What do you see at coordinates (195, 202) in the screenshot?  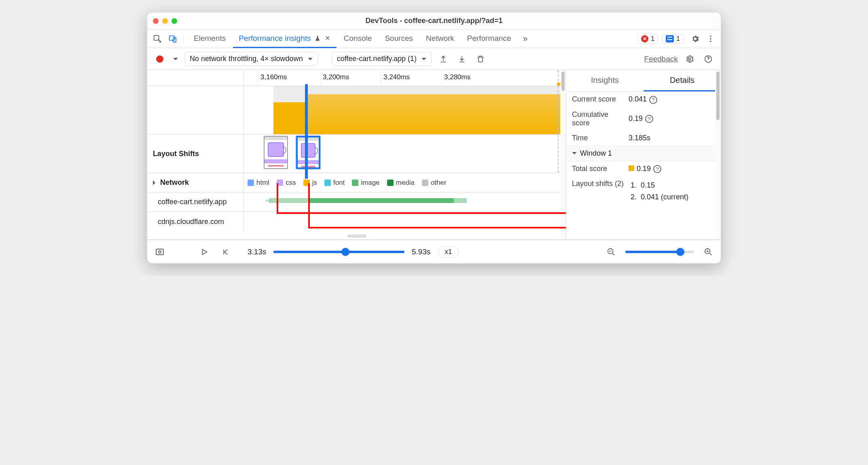 I see `host-label: coffee-cart.netlify.app` at bounding box center [195, 202].